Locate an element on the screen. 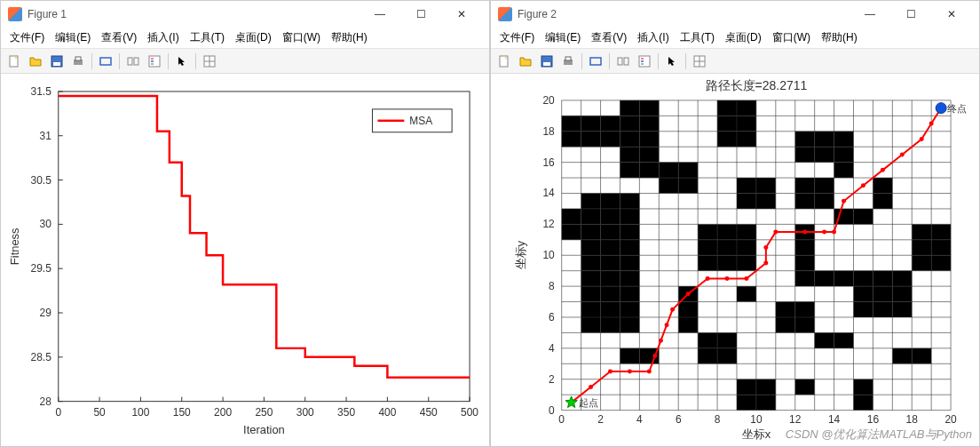 The image size is (980, 447). window-controls: — ☐ ✕ is located at coordinates (421, 14).